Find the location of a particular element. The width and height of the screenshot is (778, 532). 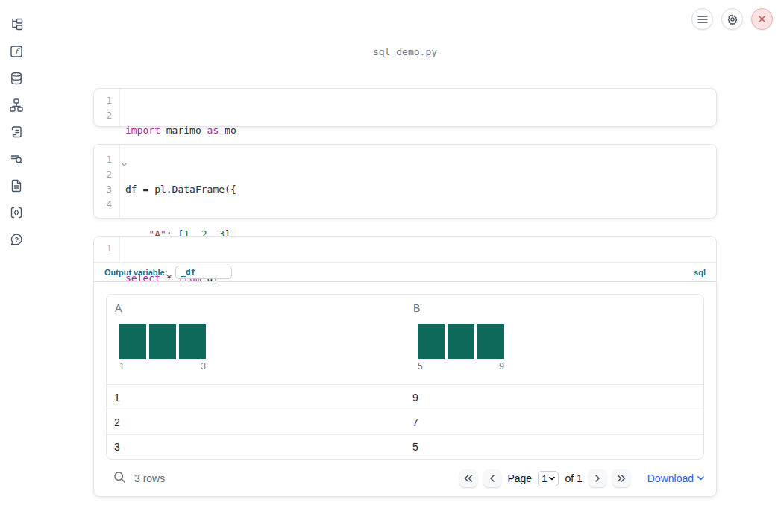

output-variable-label: Output variable: is located at coordinates (136, 272).